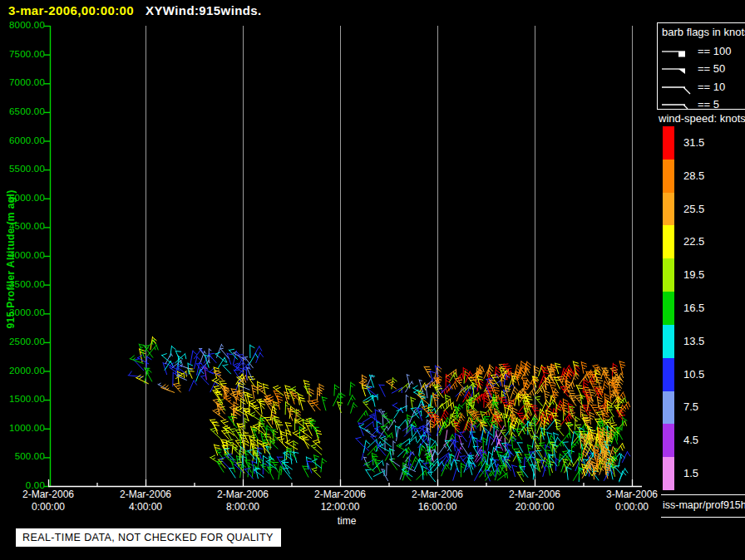 The image size is (745, 560). I want to click on y-tick-label: 1500.00, so click(22, 399).